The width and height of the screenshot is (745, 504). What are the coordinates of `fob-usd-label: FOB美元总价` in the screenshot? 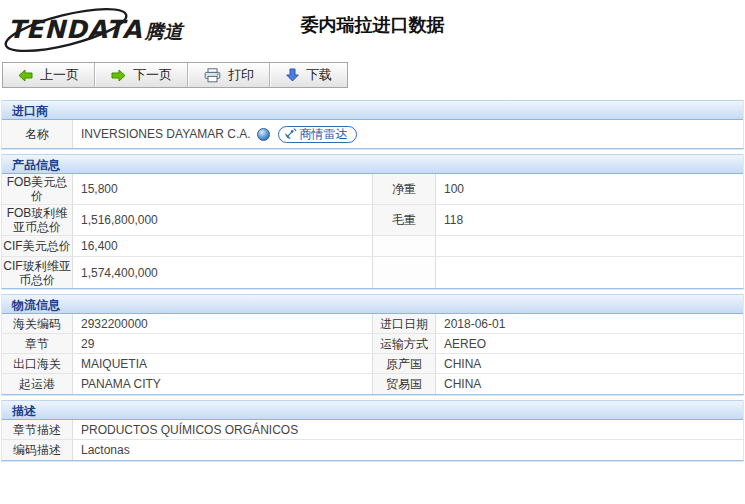 It's located at (38, 189).